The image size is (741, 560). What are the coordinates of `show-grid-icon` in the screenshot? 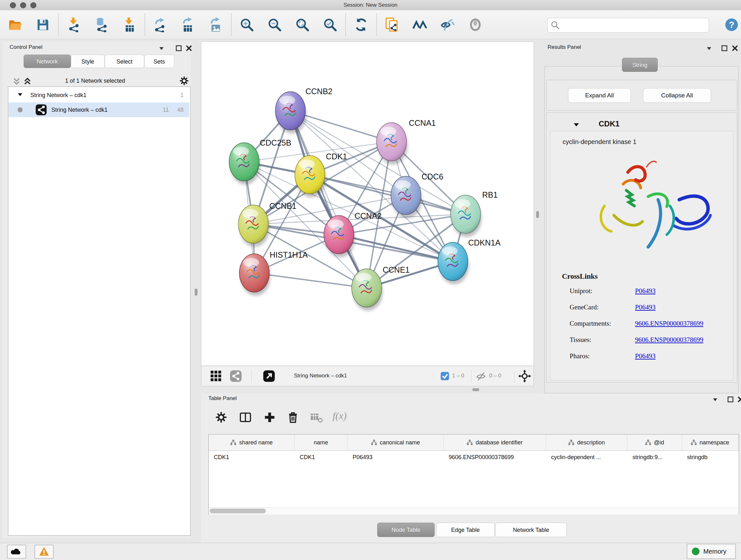 It's located at (216, 376).